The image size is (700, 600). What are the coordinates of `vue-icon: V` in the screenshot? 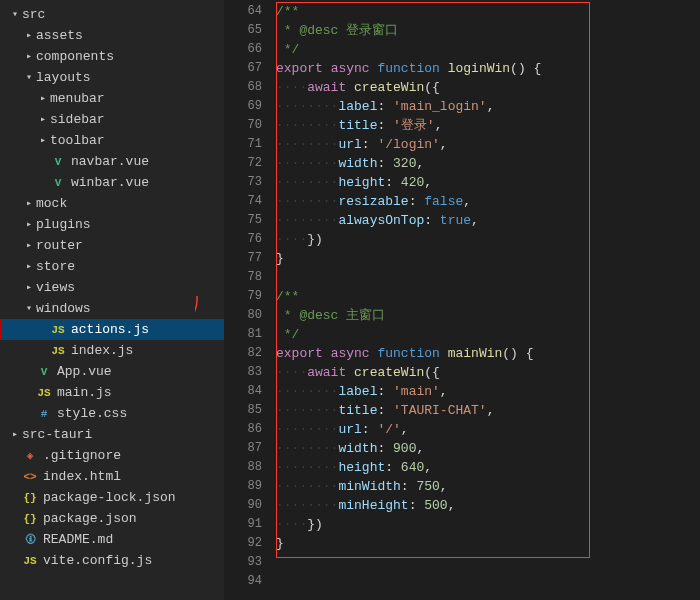 It's located at (44, 372).